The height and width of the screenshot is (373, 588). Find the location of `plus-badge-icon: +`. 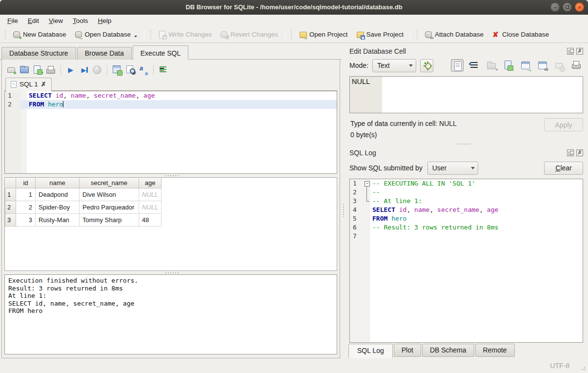

plus-badge-icon: + is located at coordinates (20, 38).